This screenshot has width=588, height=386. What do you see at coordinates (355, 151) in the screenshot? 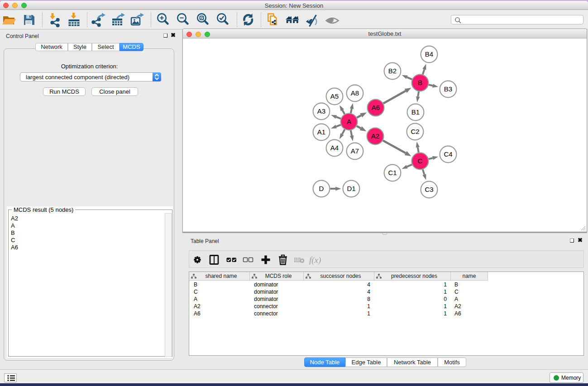
I see `svg-text: A7` at bounding box center [355, 151].